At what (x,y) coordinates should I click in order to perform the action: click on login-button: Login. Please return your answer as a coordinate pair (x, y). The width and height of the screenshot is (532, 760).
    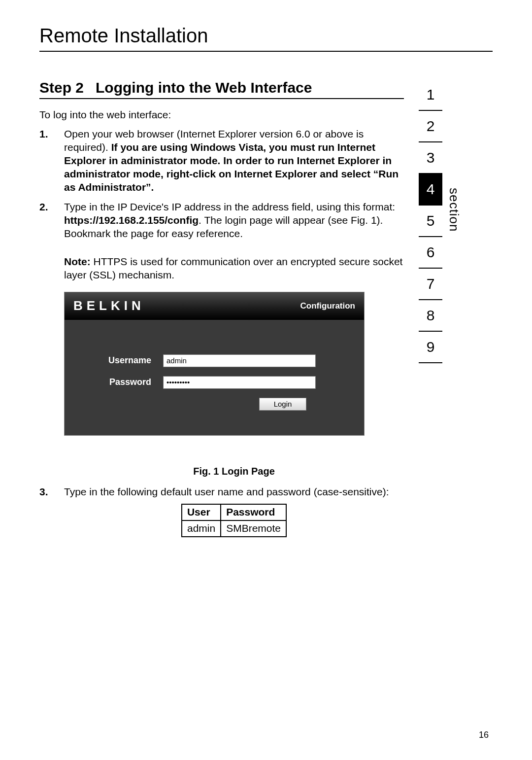
    Looking at the image, I should click on (283, 404).